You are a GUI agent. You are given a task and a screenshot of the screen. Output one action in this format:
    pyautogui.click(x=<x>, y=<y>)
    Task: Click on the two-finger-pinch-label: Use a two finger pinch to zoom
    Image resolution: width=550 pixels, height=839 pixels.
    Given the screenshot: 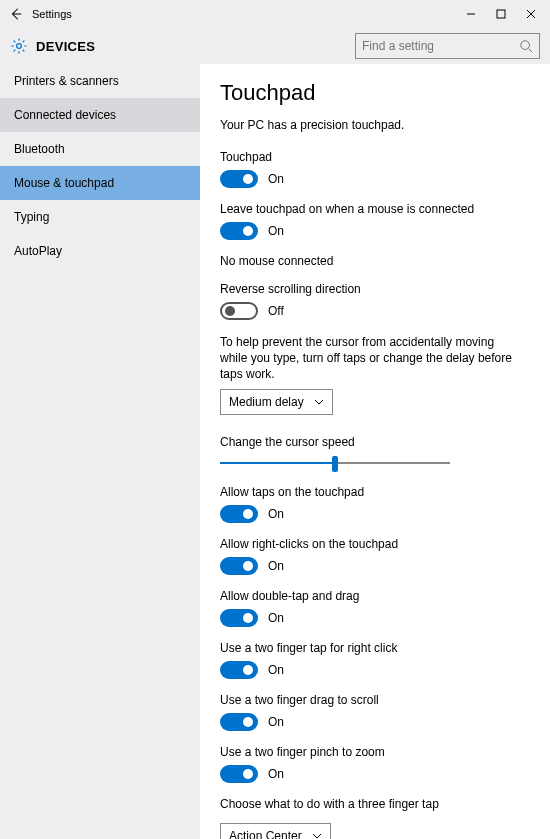 What is the action you would take?
    pyautogui.click(x=375, y=752)
    